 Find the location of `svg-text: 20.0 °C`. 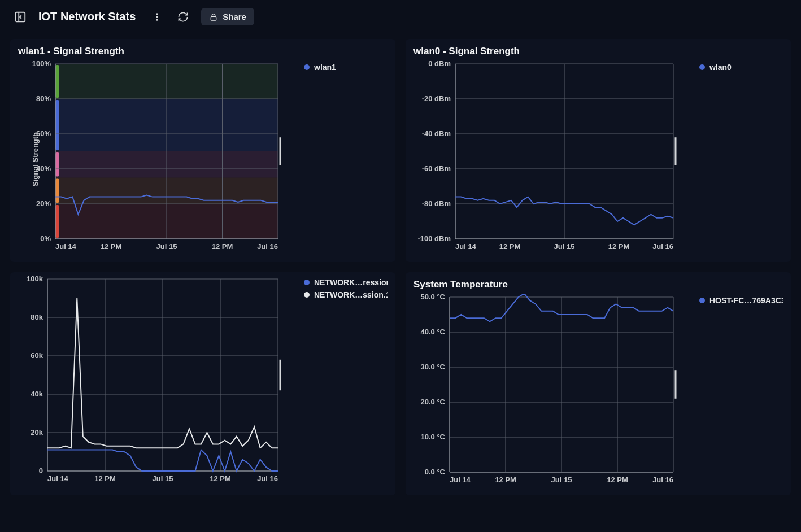

svg-text: 20.0 °C is located at coordinates (433, 402).